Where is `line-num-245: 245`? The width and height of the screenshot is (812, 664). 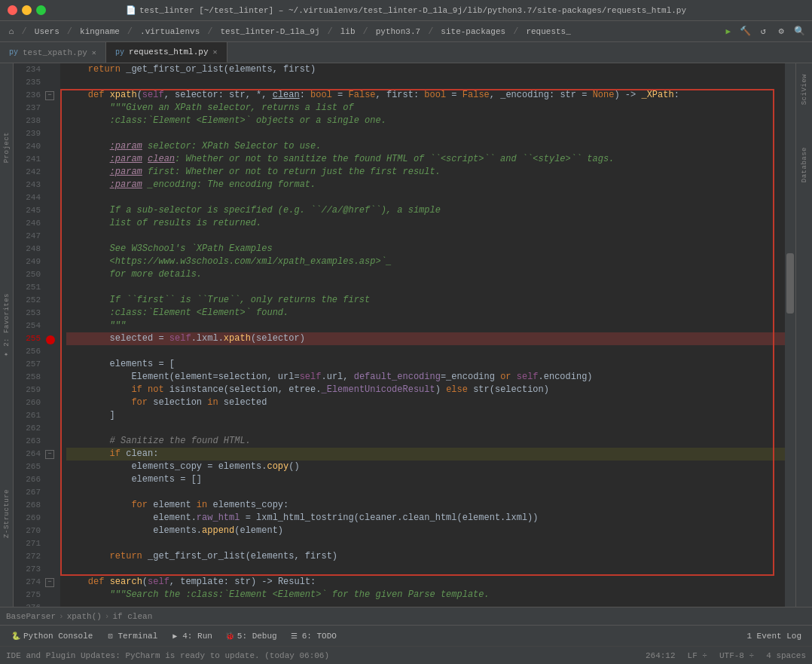
line-num-245: 245 is located at coordinates (27, 211).